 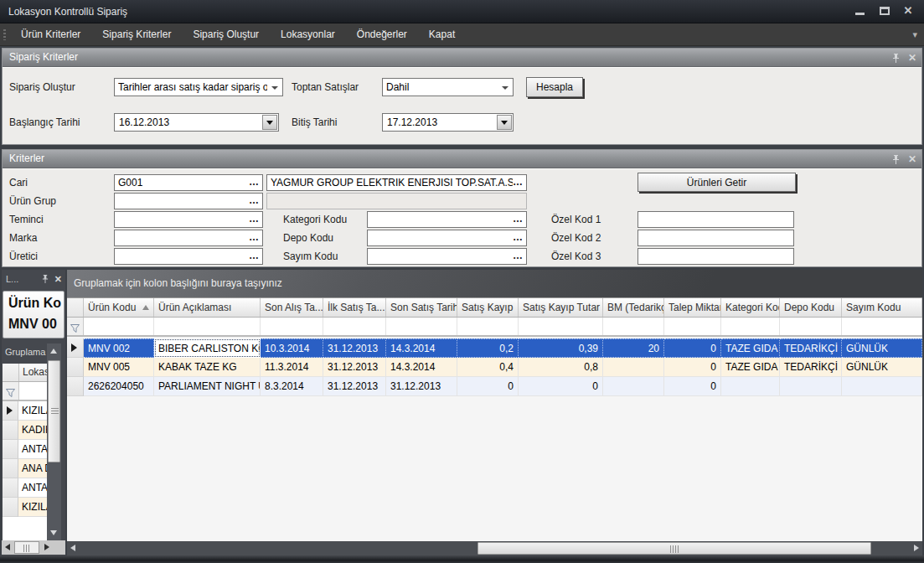 I want to click on menu-item-ondegerler: Öndeğerler, so click(x=382, y=34).